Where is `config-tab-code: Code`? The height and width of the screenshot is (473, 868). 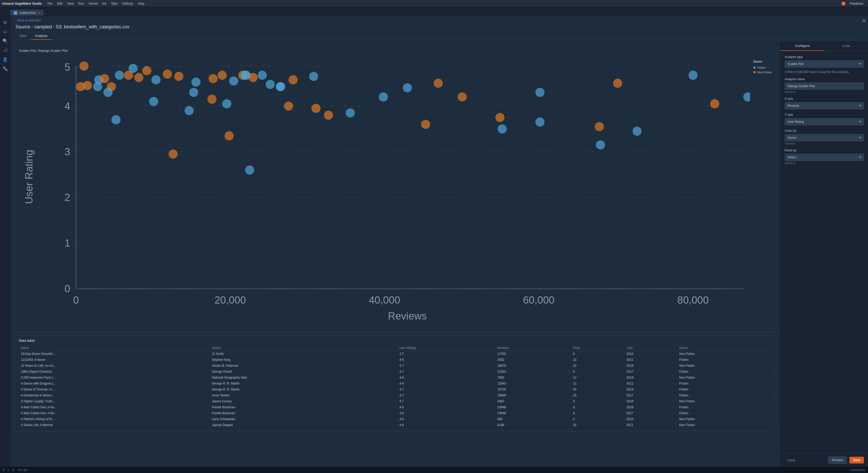 config-tab-code: Code is located at coordinates (846, 46).